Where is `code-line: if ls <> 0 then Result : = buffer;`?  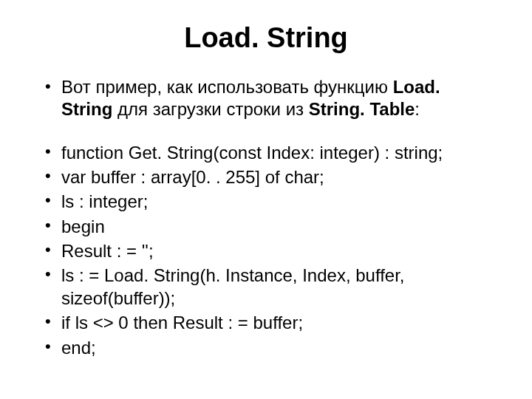 code-line: if ls <> 0 then Result : = buffer; is located at coordinates (266, 322).